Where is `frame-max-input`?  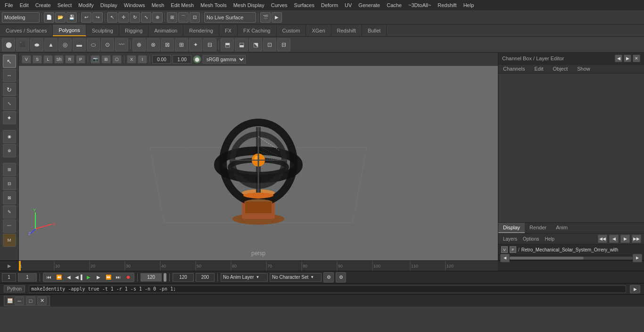 frame-max-input is located at coordinates (205, 277).